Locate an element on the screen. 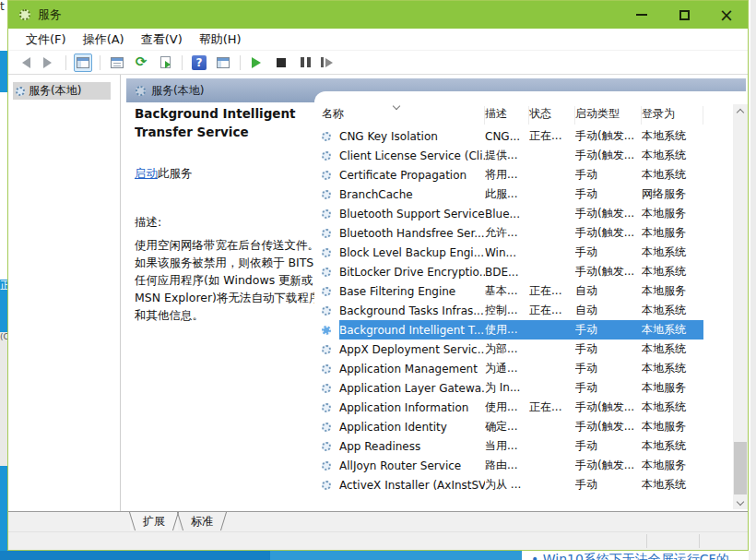 Image resolution: width=756 pixels, height=560 pixels. title-bar: 服务 × is located at coordinates (378, 15).